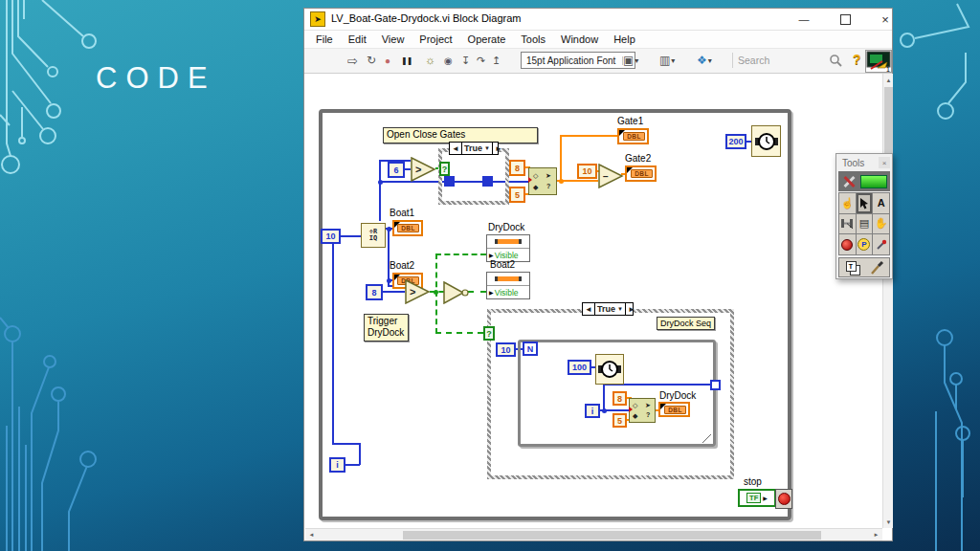 This screenshot has height=551, width=980. Describe the element at coordinates (641, 174) in the screenshot. I see `gate2-indicator: DBL` at that location.